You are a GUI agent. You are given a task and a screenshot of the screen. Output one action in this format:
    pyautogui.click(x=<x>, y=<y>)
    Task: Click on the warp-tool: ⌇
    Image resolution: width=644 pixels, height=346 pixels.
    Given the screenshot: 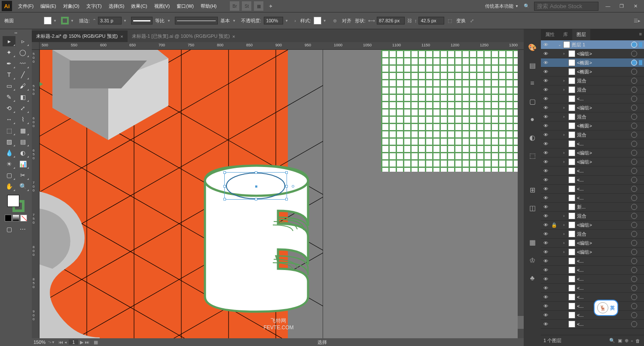 What is the action you would take?
    pyautogui.click(x=23, y=119)
    